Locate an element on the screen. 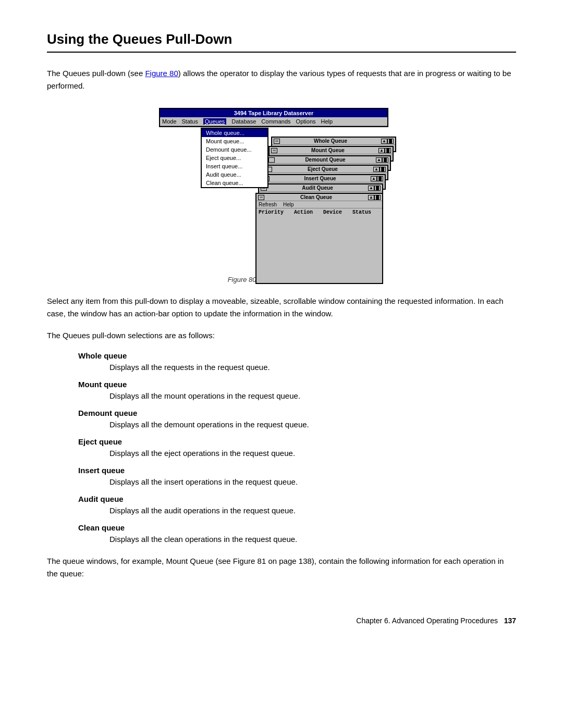 The width and height of the screenshot is (563, 728). clean-queue-menubar: Refresh Help is located at coordinates (319, 205).